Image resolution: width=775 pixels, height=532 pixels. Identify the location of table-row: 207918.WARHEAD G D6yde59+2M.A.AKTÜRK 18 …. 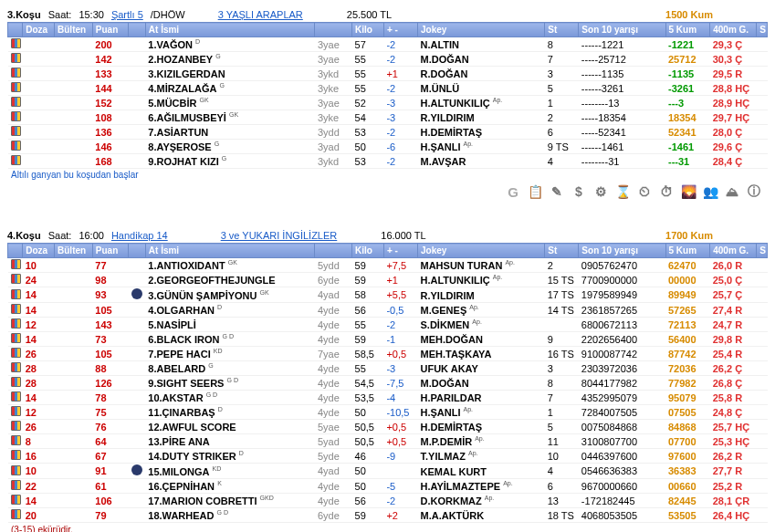
(388, 516).